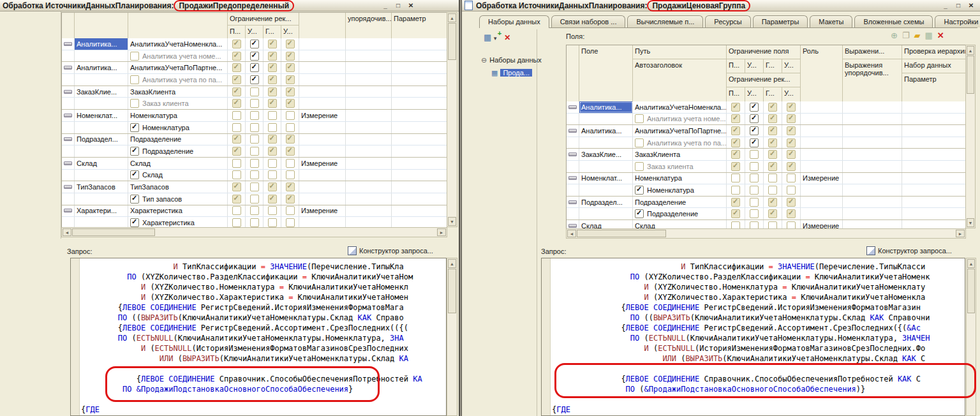 The image size is (980, 416). What do you see at coordinates (101, 68) in the screenshot?
I see `field-cell: Аналитика...` at bounding box center [101, 68].